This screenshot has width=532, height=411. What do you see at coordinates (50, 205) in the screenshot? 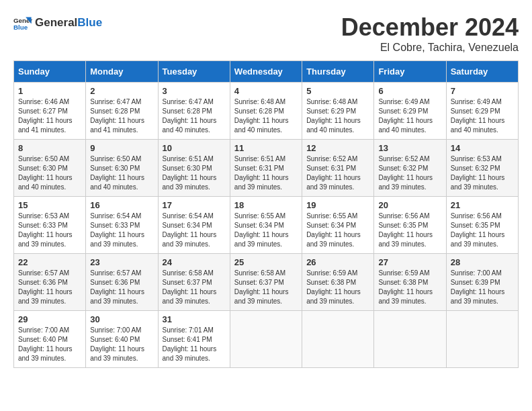
I see `day-number: 15` at bounding box center [50, 205].